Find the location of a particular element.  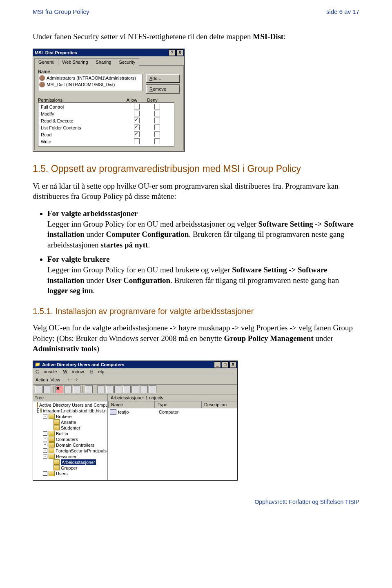

forward-icon: ⇨ is located at coordinates (76, 380).